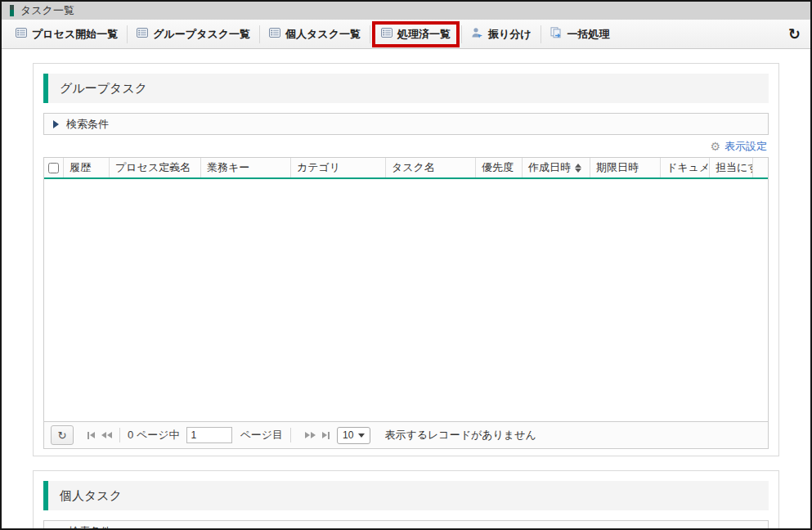  Describe the element at coordinates (685, 168) in the screenshot. I see `column-header-document: ドキュメ` at that location.